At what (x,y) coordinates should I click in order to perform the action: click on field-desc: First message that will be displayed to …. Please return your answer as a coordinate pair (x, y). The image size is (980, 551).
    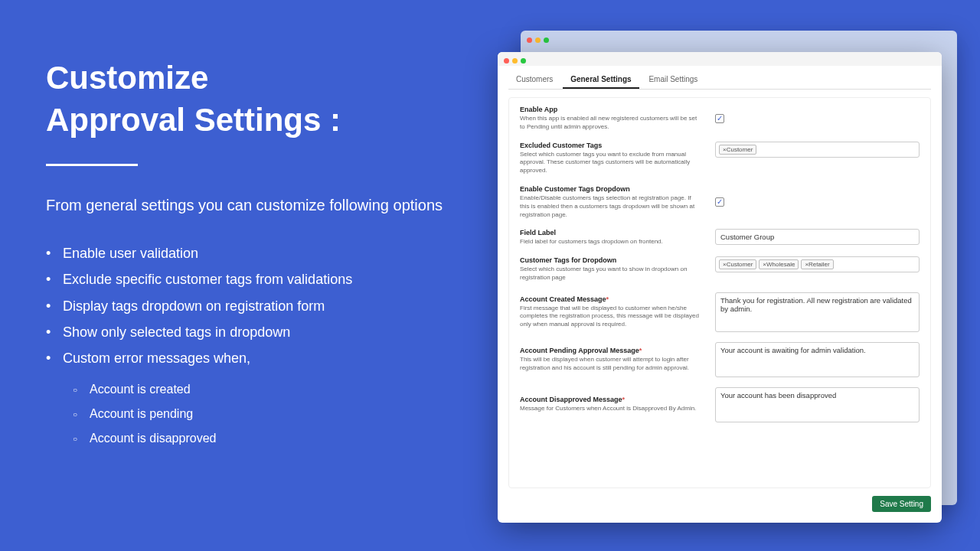
    Looking at the image, I should click on (609, 317).